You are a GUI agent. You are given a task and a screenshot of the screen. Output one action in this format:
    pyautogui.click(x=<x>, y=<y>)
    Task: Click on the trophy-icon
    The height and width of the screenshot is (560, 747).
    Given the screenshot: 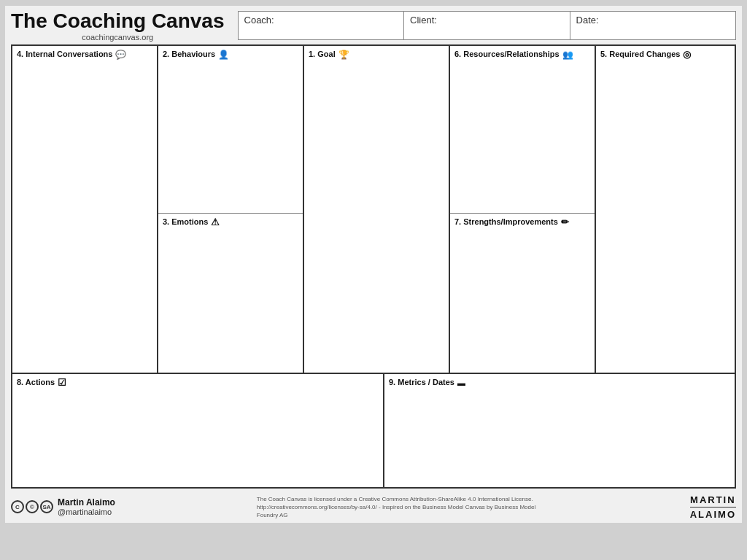 What is the action you would take?
    pyautogui.click(x=344, y=54)
    